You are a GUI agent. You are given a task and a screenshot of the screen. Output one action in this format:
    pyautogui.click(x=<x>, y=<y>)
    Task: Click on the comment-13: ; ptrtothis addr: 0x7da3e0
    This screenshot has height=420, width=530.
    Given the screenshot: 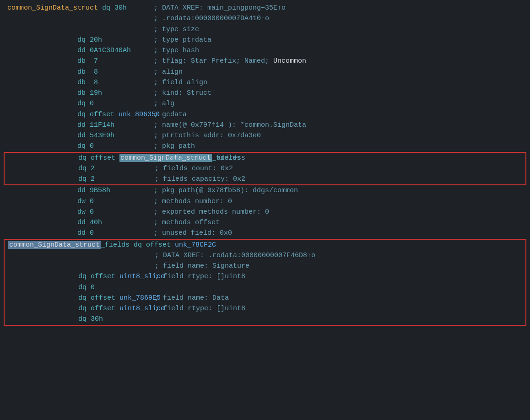 What is the action you would take?
    pyautogui.click(x=338, y=135)
    